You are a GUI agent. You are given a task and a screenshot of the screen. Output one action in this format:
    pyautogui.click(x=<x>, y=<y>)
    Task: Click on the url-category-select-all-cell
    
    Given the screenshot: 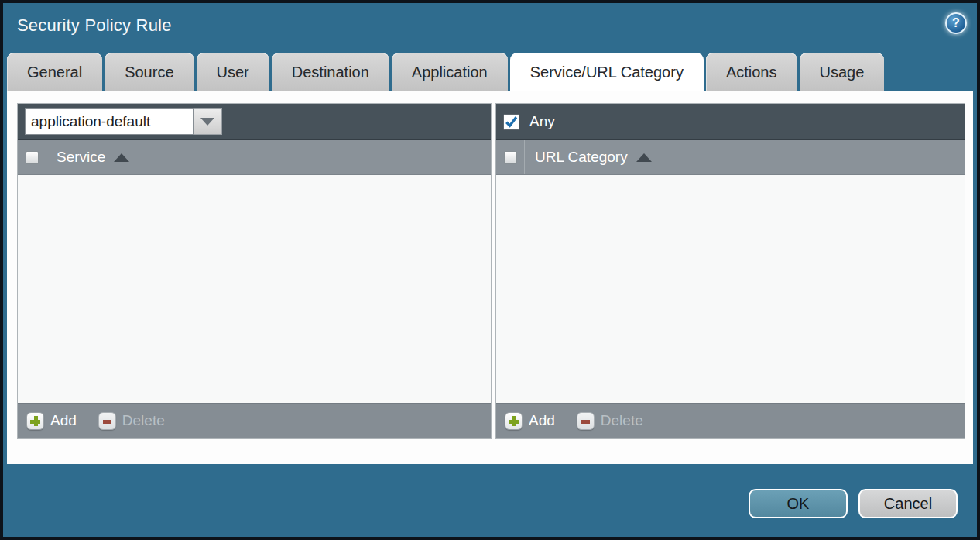 What is the action you would take?
    pyautogui.click(x=511, y=157)
    